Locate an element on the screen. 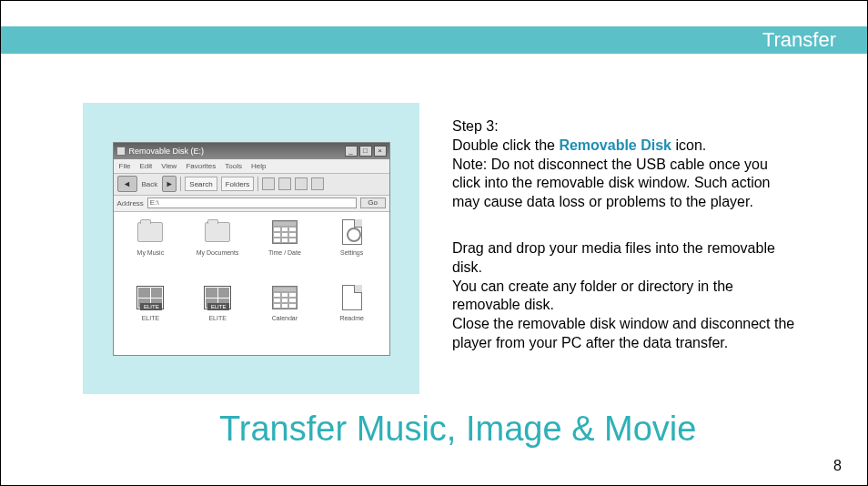 This screenshot has width=868, height=486. window-icon is located at coordinates (121, 151).